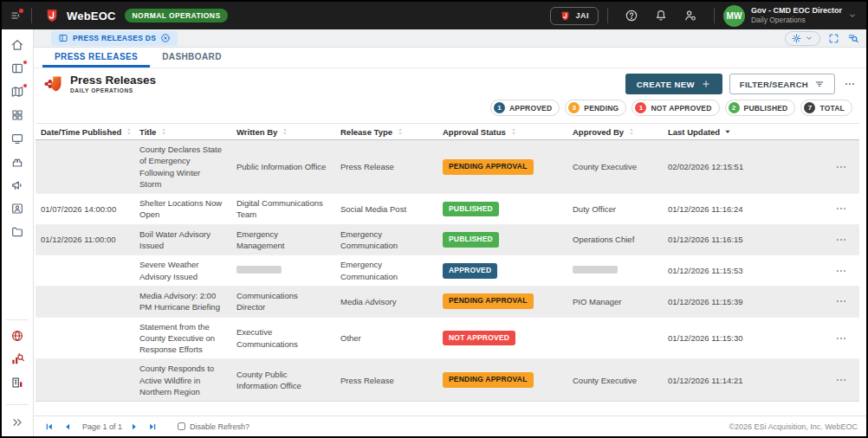  I want to click on megaphone-icon, so click(17, 185).